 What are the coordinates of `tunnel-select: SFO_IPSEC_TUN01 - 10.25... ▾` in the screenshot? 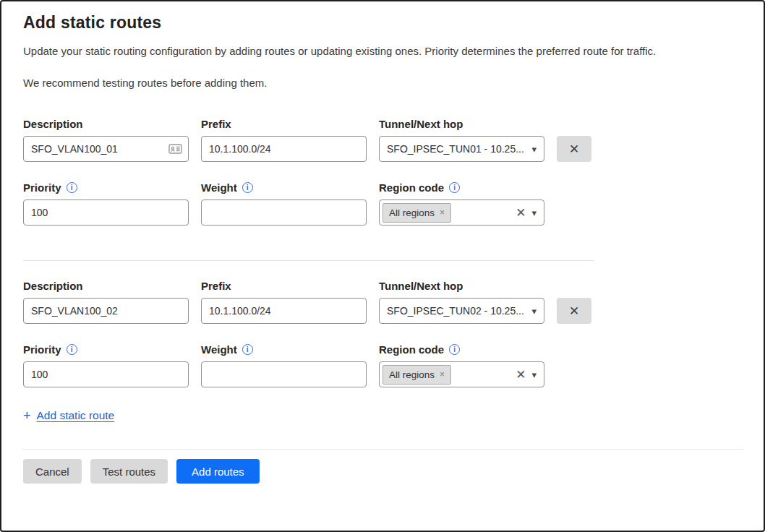 It's located at (461, 149).